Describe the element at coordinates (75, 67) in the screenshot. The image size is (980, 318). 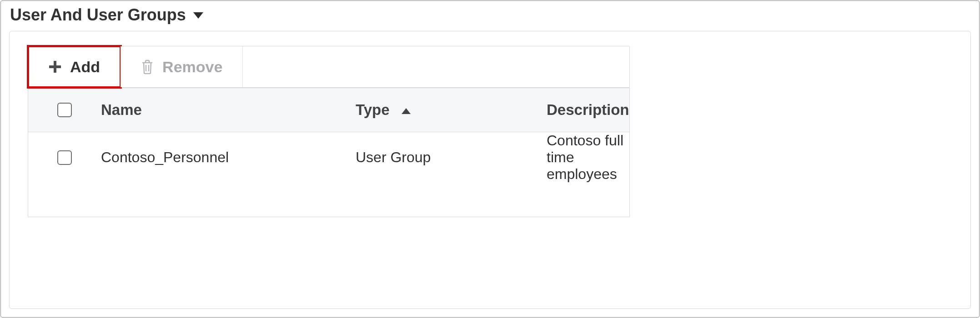
I see `add-button: Add` at that location.